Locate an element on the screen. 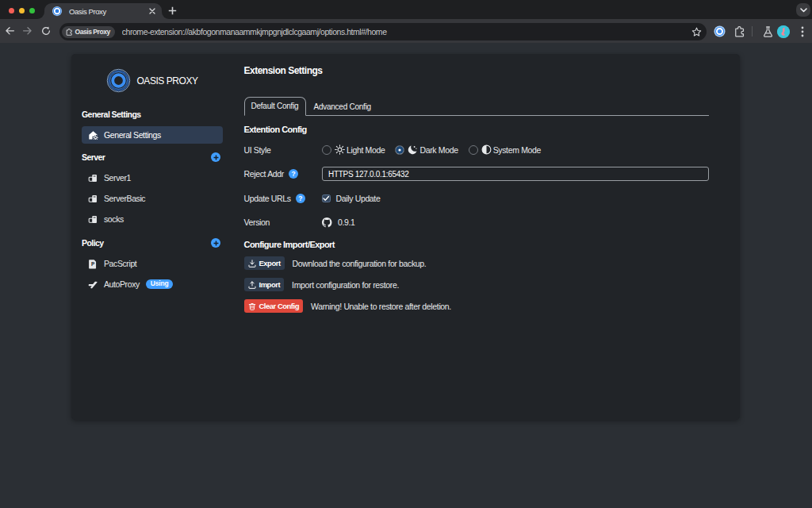  logo: OASIS PROXY is located at coordinates (152, 81).